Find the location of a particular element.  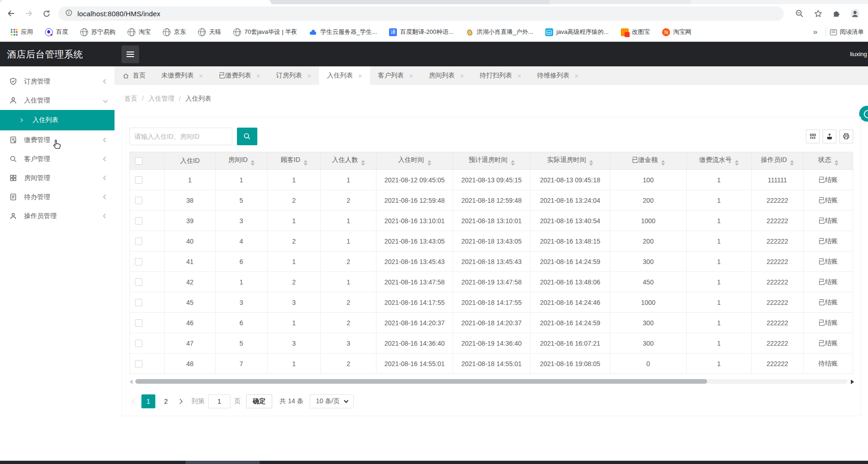

sidebar-item-shield: 订房管理 is located at coordinates (57, 82).